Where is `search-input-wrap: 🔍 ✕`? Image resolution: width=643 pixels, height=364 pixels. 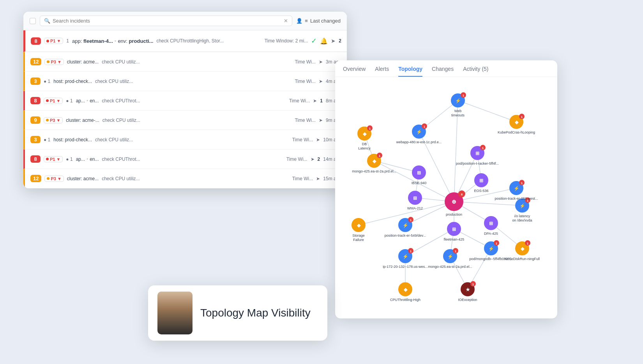
search-input-wrap: 🔍 ✕ is located at coordinates (166, 21).